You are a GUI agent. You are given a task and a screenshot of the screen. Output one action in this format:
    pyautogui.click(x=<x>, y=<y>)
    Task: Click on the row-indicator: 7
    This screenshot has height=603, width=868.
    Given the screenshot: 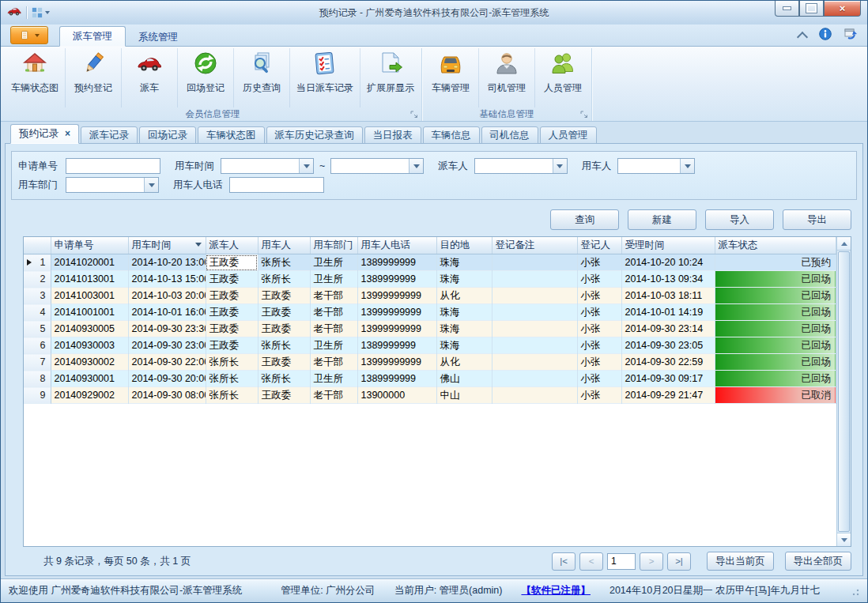 What is the action you would take?
    pyautogui.click(x=37, y=362)
    